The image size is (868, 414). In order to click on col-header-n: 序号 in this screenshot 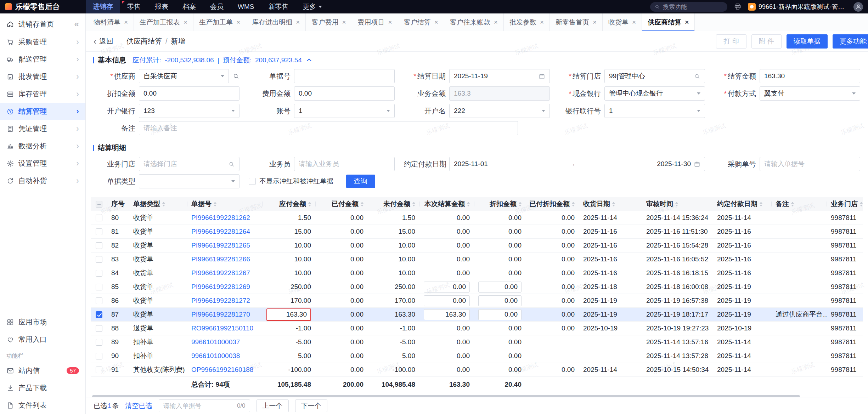, I will do `click(118, 204)`.